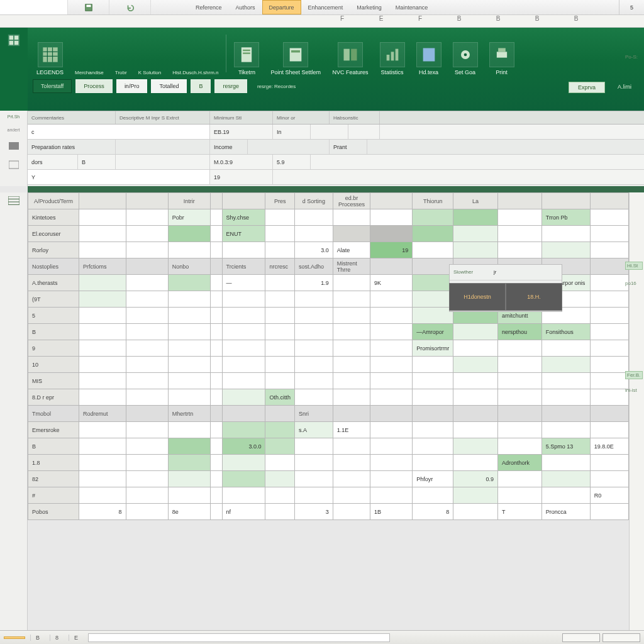 The image size is (644, 644). What do you see at coordinates (244, 283) in the screenshot?
I see `cell: —` at bounding box center [244, 283].